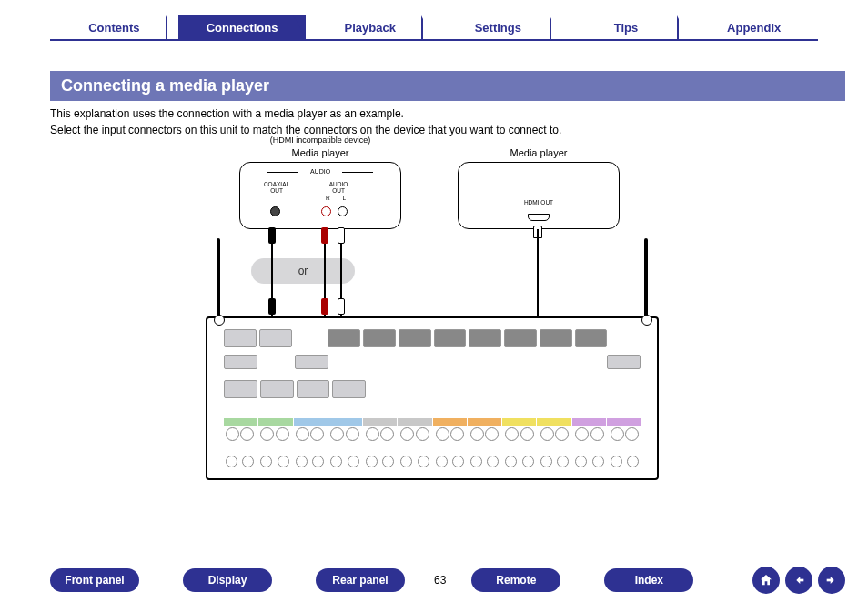 This screenshot has height=612, width=868. I want to click on home-button, so click(766, 580).